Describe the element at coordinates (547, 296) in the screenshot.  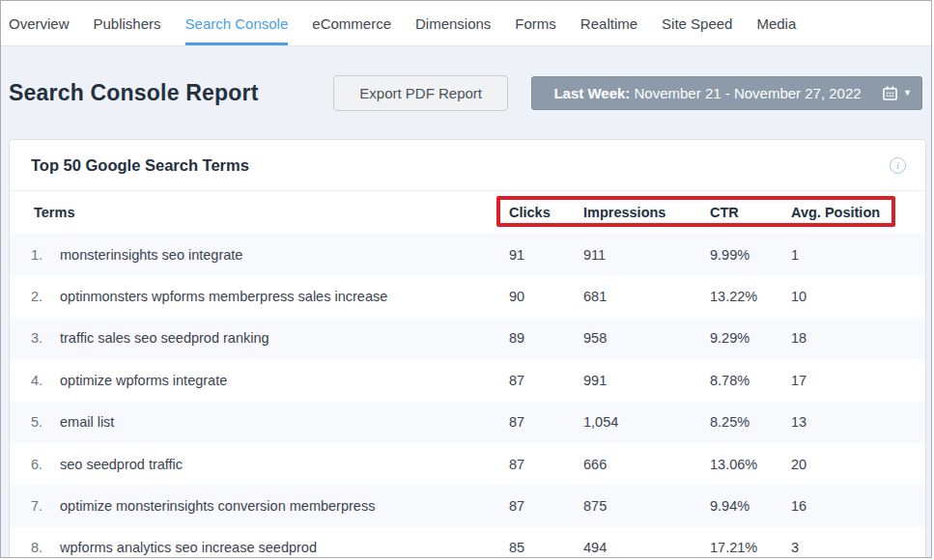
I see `clicks-value: 90` at that location.